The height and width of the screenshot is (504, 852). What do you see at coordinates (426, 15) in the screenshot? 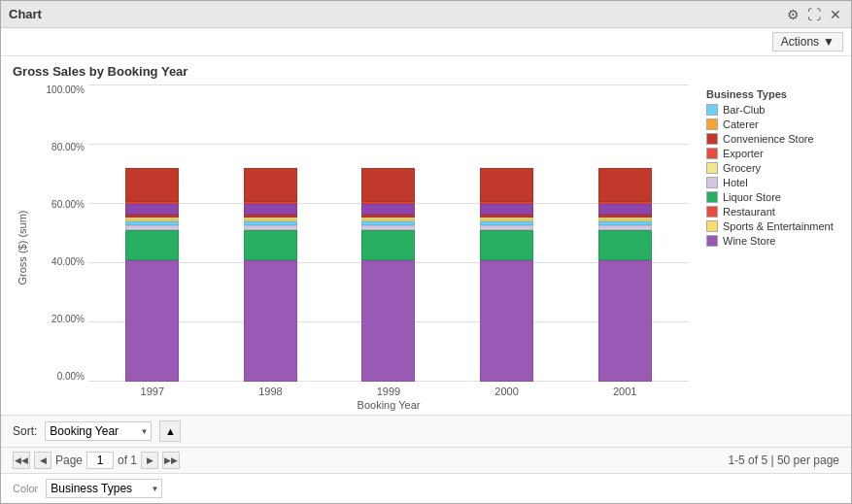
I see `titlebar: Chart ⚙ ⛶ ✕` at bounding box center [426, 15].